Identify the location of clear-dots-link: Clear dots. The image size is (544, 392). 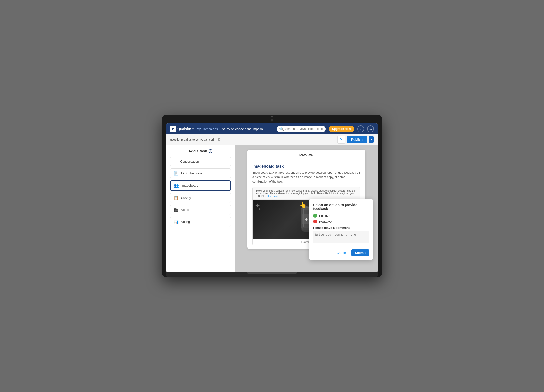
(272, 196).